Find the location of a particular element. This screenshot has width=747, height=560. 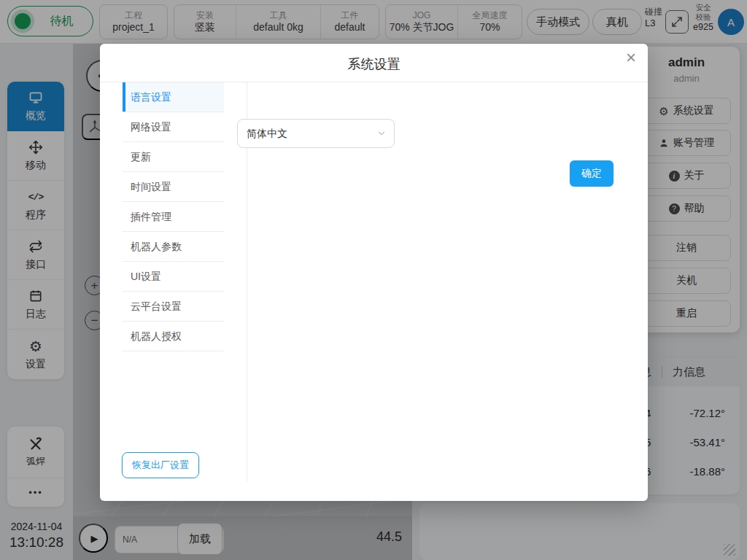

nav-item-network: 网络设置 is located at coordinates (174, 127).